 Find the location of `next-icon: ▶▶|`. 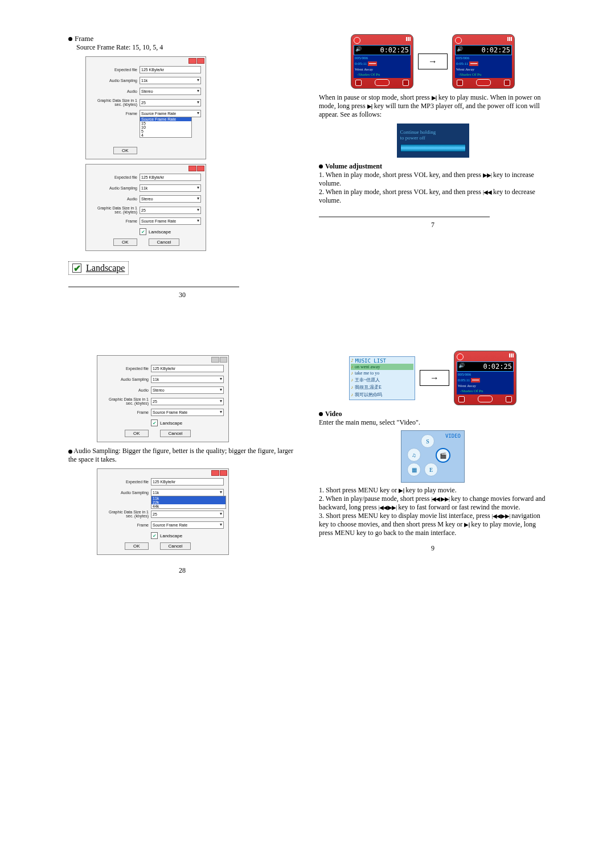

next-icon: ▶▶| is located at coordinates (487, 175).